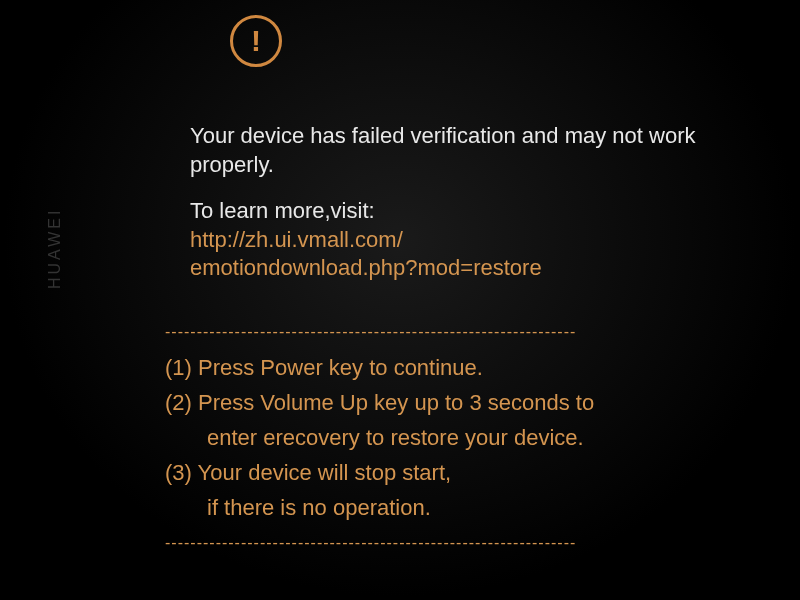  What do you see at coordinates (432, 508) in the screenshot?
I see `instruction-3-cont: if there is no operation.` at bounding box center [432, 508].